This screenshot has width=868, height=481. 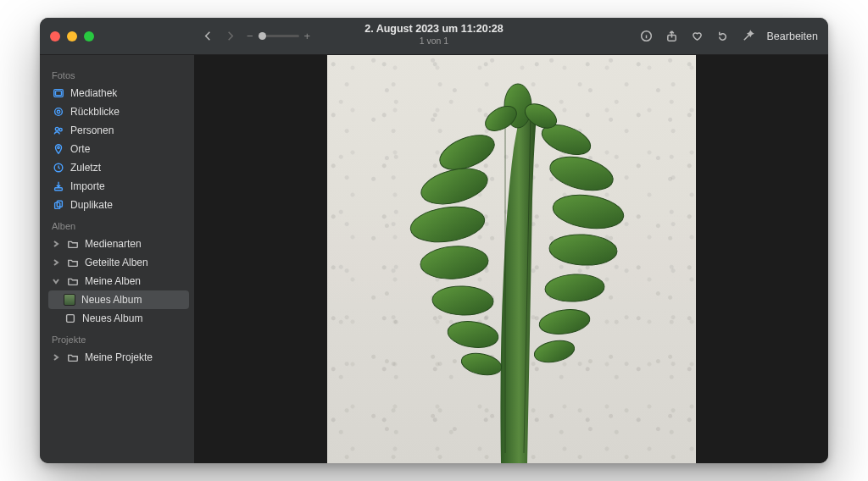 I want to click on chevron-down-icon, so click(x=56, y=281).